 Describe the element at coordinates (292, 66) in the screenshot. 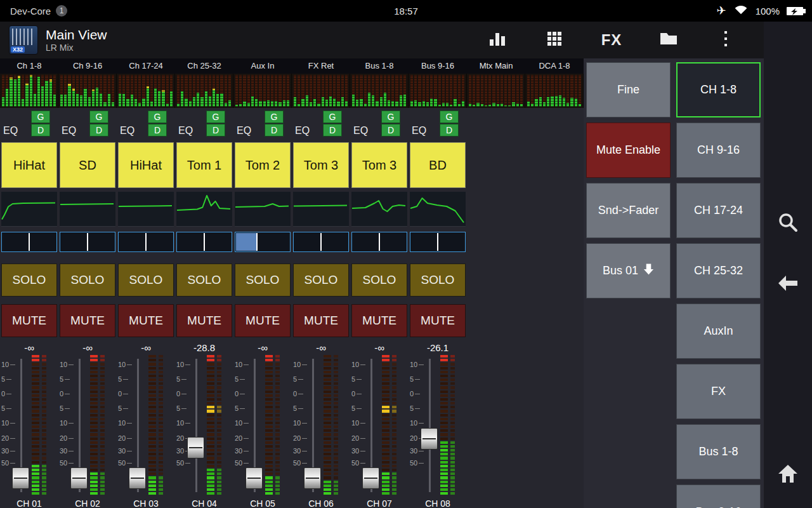

I see `tab-row: Ch 1-8Ch 9-16Ch 17-24Ch 25-32Aux InFX Re…` at that location.